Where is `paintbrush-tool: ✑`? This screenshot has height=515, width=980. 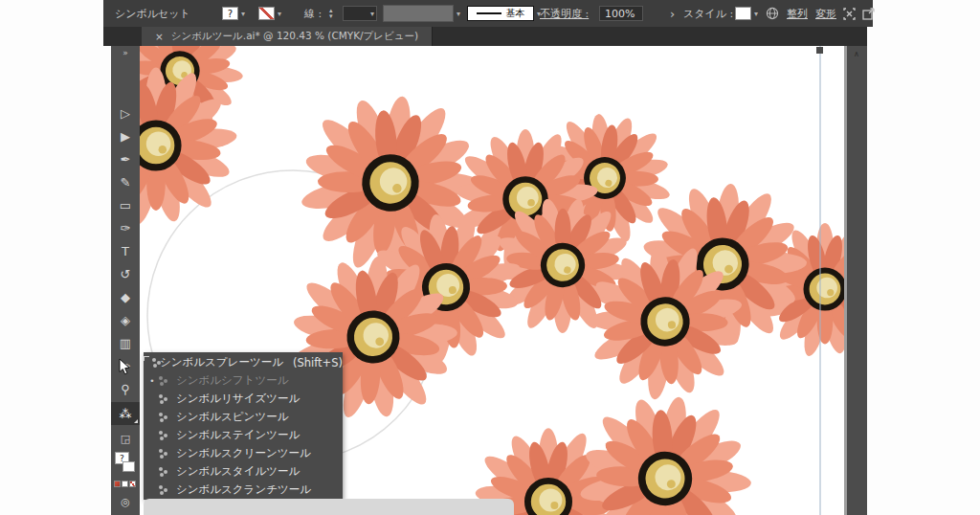 paintbrush-tool: ✑ is located at coordinates (125, 228).